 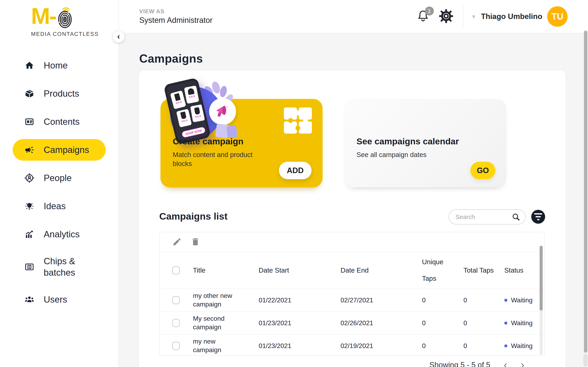 I want to click on col-date-end: Date End, so click(x=381, y=270).